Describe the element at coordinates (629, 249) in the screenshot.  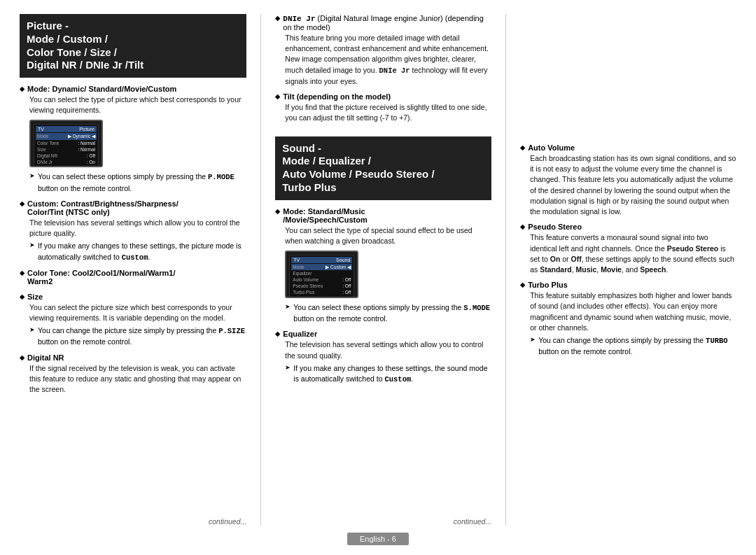
I see `bullet-pseudostereo: Pseudo Stereo This feature converts a mo…` at that location.